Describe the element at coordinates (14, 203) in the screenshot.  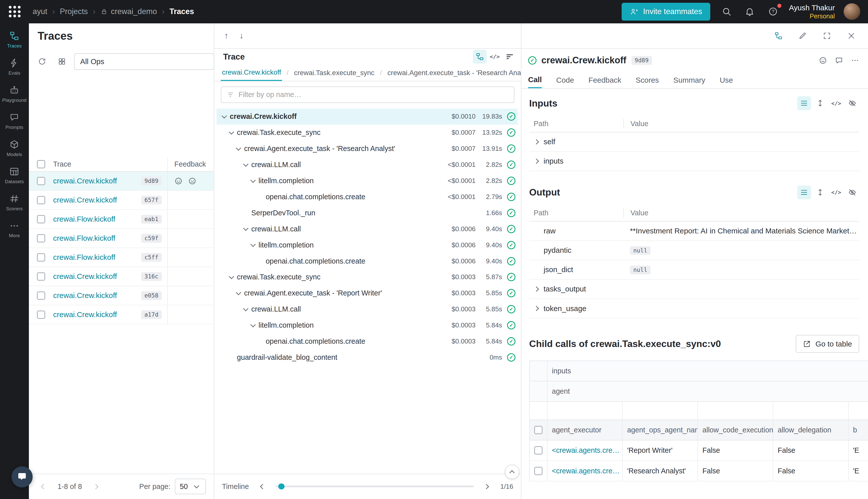
I see `sidebar-item-scorers: Scorers` at that location.